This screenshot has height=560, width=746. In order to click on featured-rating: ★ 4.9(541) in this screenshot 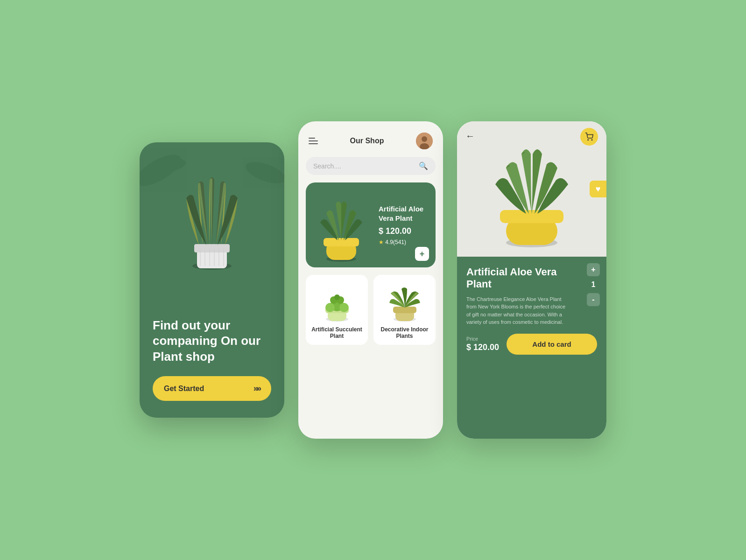, I will do `click(403, 242)`.